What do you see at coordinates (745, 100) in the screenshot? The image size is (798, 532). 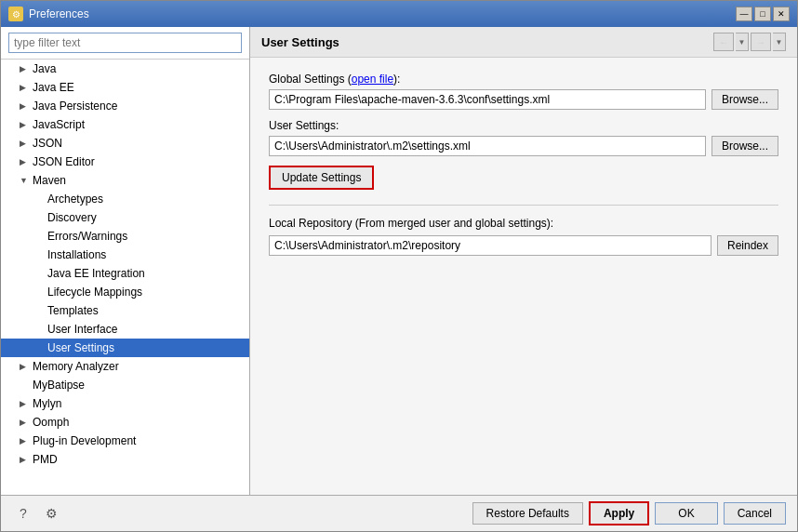 I see `global-browse-button: Browse...` at bounding box center [745, 100].